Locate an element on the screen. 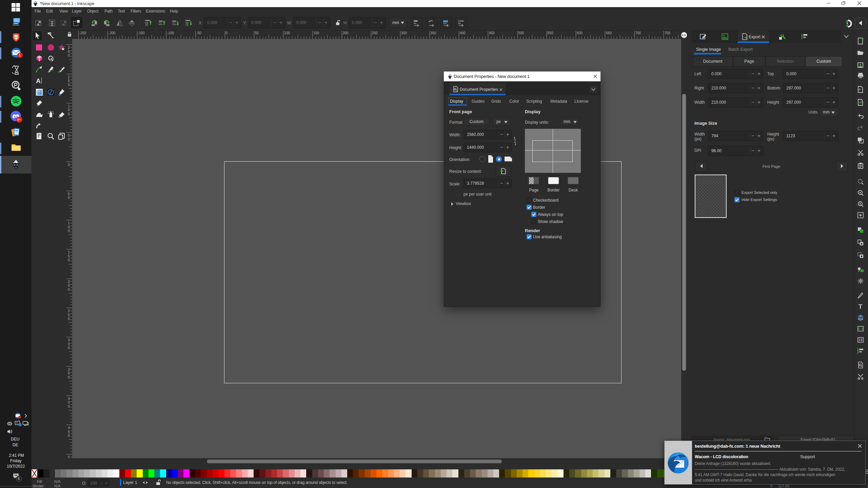  svg-text: A is located at coordinates (38, 81).